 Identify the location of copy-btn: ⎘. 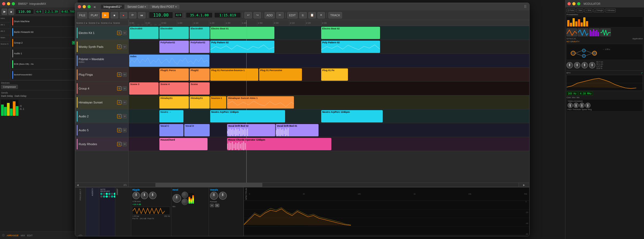
(303, 15).